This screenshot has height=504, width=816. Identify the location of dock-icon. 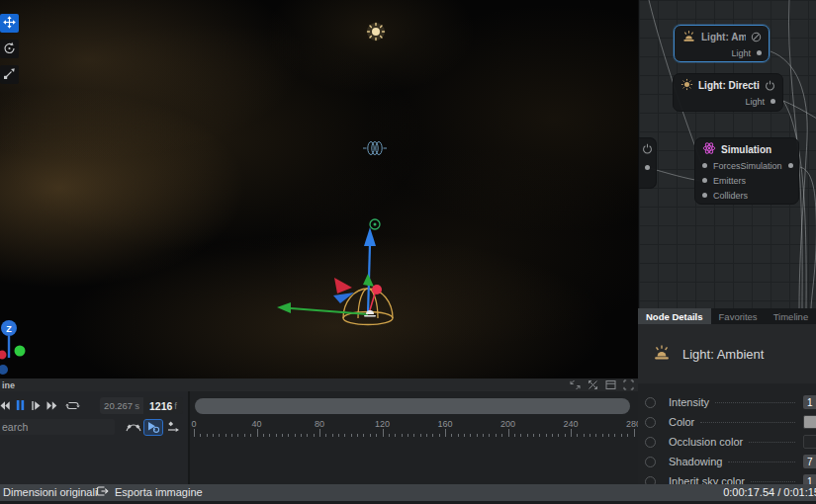
(610, 384).